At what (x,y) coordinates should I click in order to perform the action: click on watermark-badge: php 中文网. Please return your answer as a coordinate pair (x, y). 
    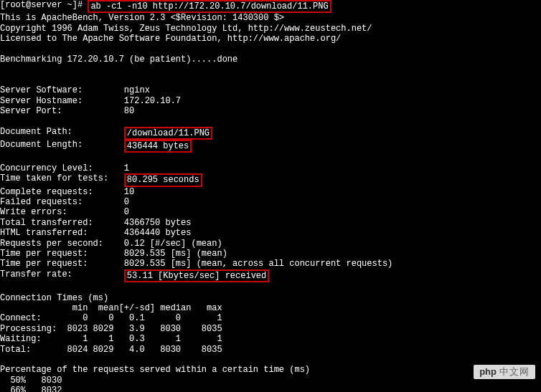
    Looking at the image, I should click on (504, 372).